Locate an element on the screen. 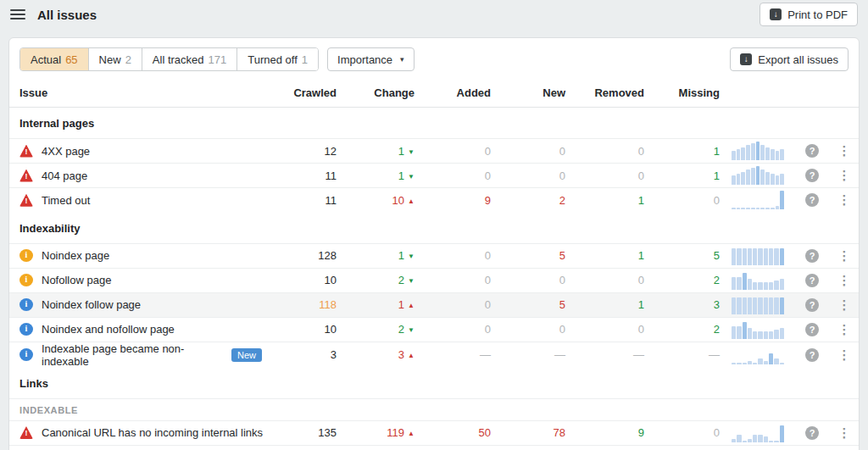 Image resolution: width=868 pixels, height=450 pixels. issue-name: 4XX page is located at coordinates (66, 151).